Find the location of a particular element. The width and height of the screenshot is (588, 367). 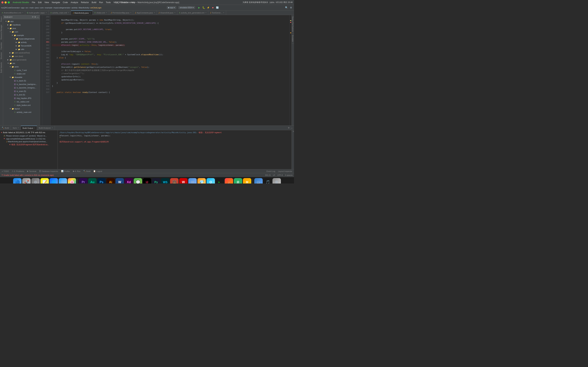

search-button: 🔍 is located at coordinates (286, 8).